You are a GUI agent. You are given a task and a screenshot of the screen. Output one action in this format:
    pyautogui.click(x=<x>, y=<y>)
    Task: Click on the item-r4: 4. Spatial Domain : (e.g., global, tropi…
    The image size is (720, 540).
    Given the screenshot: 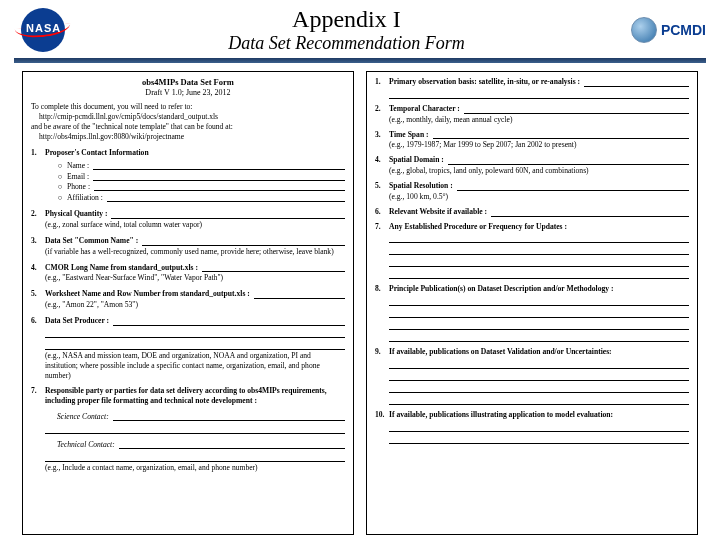 What is the action you would take?
    pyautogui.click(x=532, y=166)
    